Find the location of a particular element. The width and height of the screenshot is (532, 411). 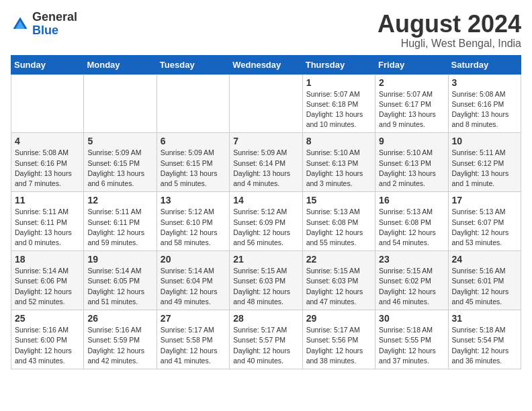

day-number: 23 is located at coordinates (411, 259).